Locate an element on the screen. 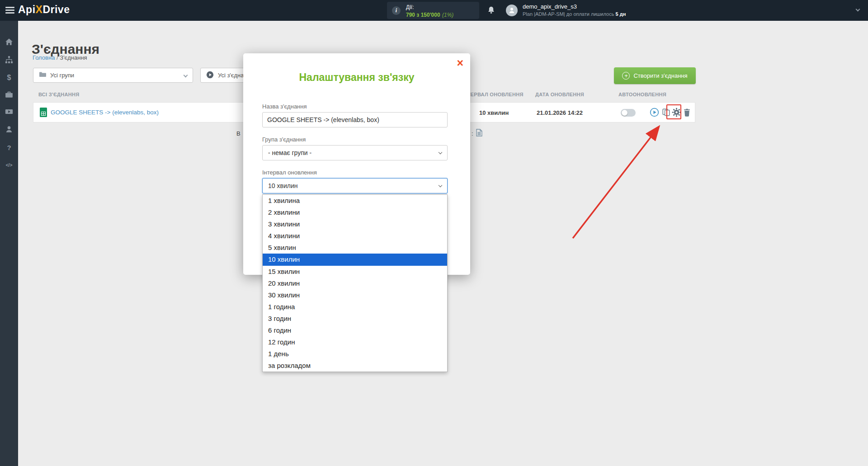 The image size is (868, 466). user-plan-days: 5 дн is located at coordinates (620, 14).